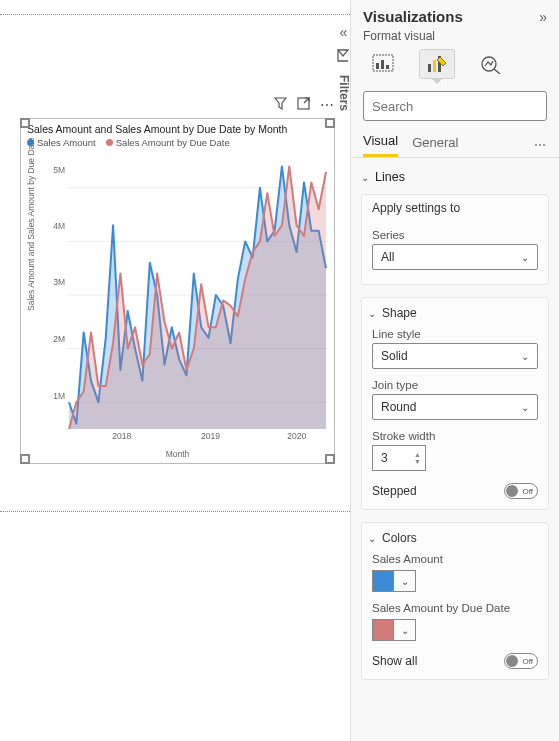  I want to click on visual-toolbar: ⋯, so click(304, 105).